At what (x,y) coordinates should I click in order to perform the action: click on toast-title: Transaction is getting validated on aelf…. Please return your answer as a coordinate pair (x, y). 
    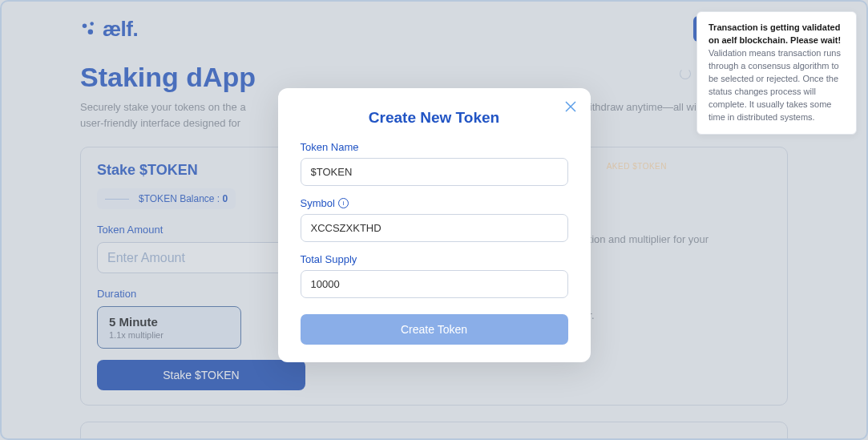
    Looking at the image, I should click on (774, 34).